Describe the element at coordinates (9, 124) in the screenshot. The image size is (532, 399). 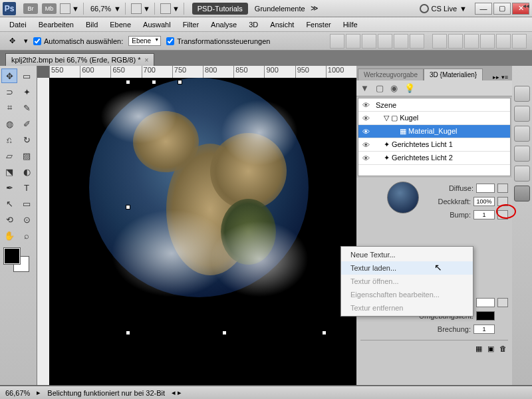
I see `heal-tool: ◍` at that location.